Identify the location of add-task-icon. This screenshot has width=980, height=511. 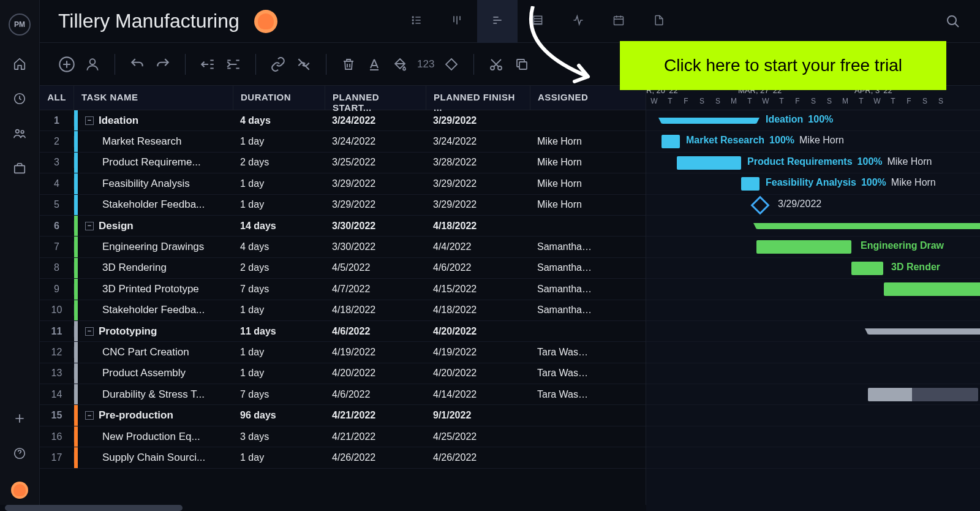
(67, 64).